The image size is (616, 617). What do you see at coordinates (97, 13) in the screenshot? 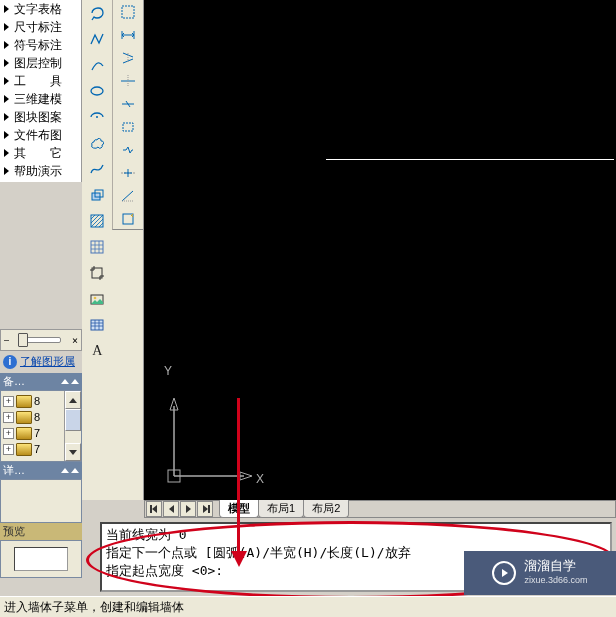
I see `lasso-icon` at bounding box center [97, 13].